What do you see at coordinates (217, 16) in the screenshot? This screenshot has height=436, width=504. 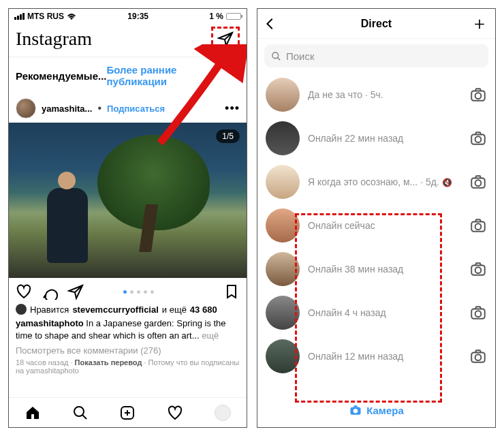 I see `battery-percent: 1 %` at bounding box center [217, 16].